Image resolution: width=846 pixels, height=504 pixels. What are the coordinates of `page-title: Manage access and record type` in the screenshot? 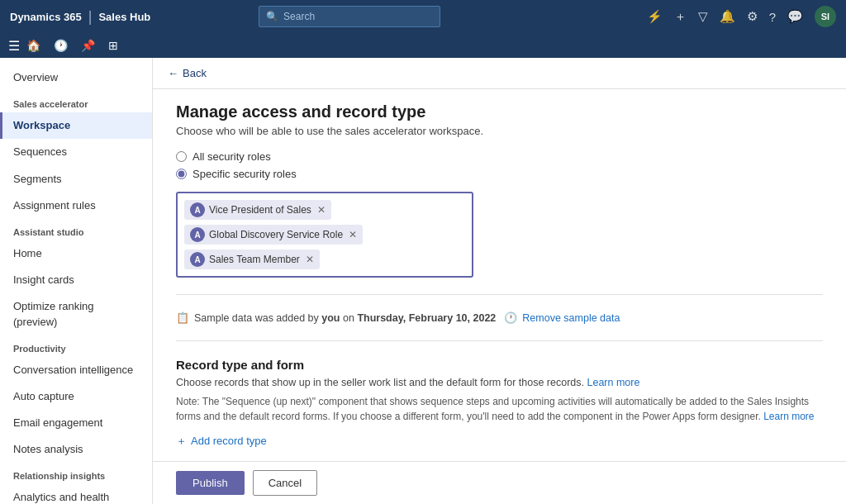 It's located at (499, 112).